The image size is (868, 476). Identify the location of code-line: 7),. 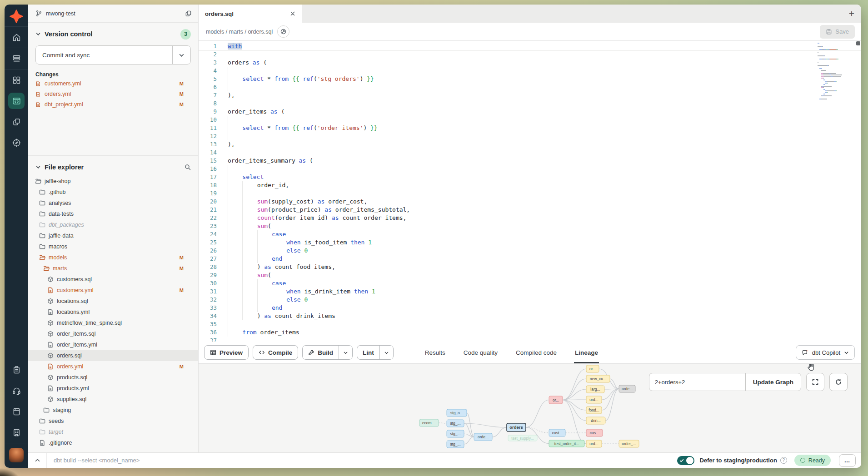
(530, 95).